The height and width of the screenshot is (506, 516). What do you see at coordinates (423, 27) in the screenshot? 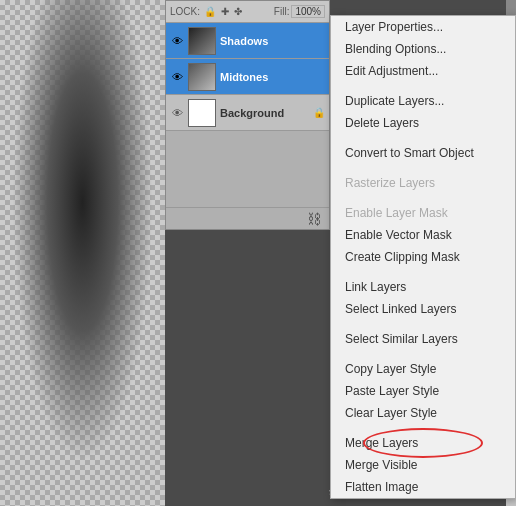
I see `menu-item-layer-properties: Layer Properties...` at bounding box center [423, 27].